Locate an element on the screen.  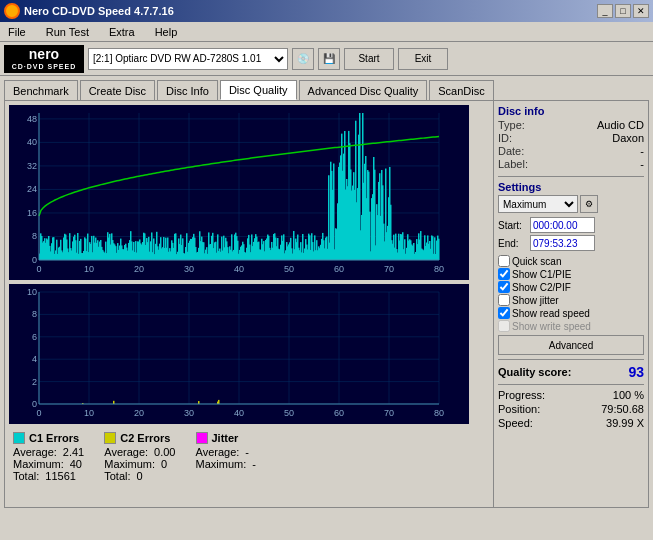
quick-scan-label: Quick scan is located at coordinates (536, 262).